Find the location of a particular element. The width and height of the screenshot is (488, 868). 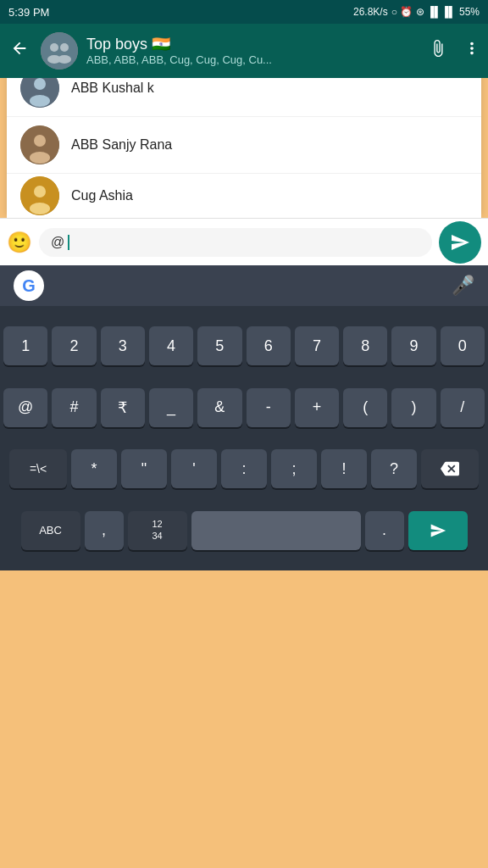

network-speed: 26.8K/s is located at coordinates (371, 12).